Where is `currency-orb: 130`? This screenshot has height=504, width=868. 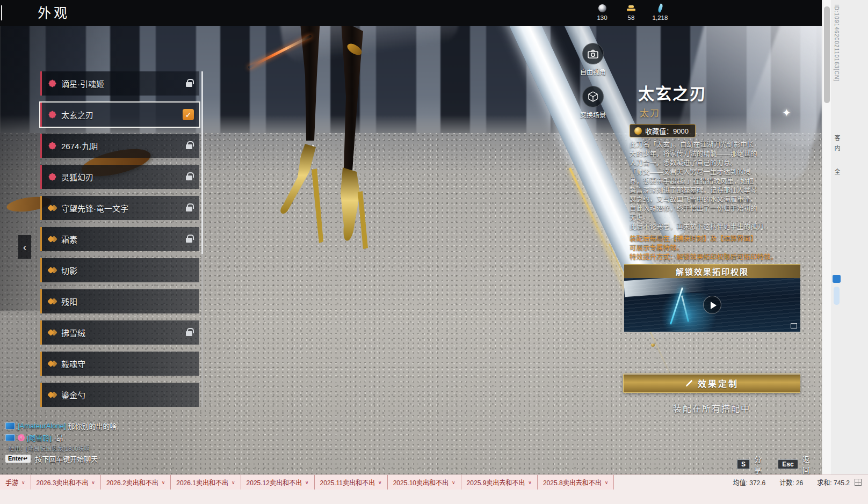
currency-orb: 130 is located at coordinates (602, 12).